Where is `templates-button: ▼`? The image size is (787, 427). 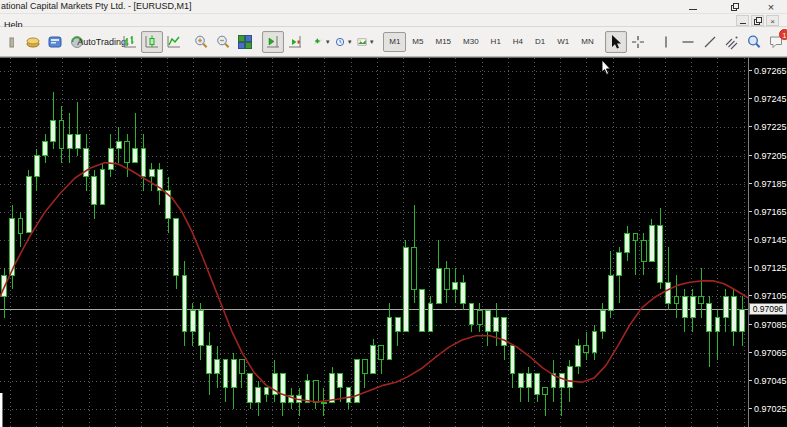
templates-button: ▼ is located at coordinates (367, 42).